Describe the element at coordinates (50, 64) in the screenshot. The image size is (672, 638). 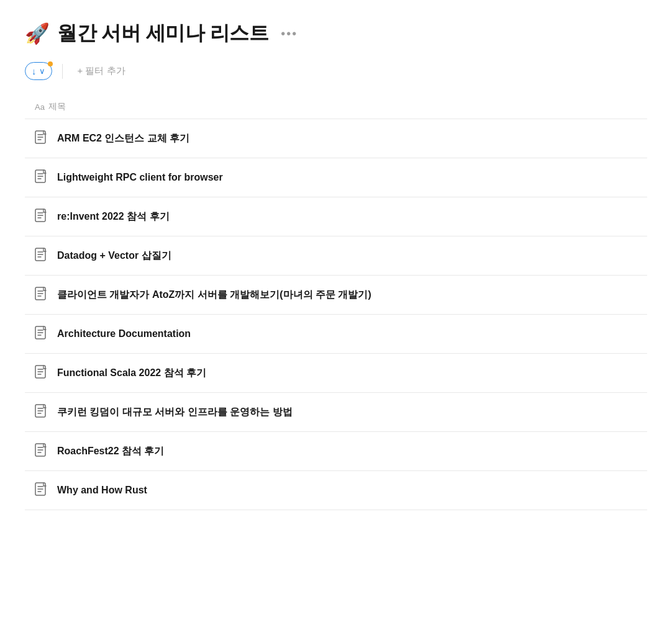
I see `sort-active-dot` at that location.